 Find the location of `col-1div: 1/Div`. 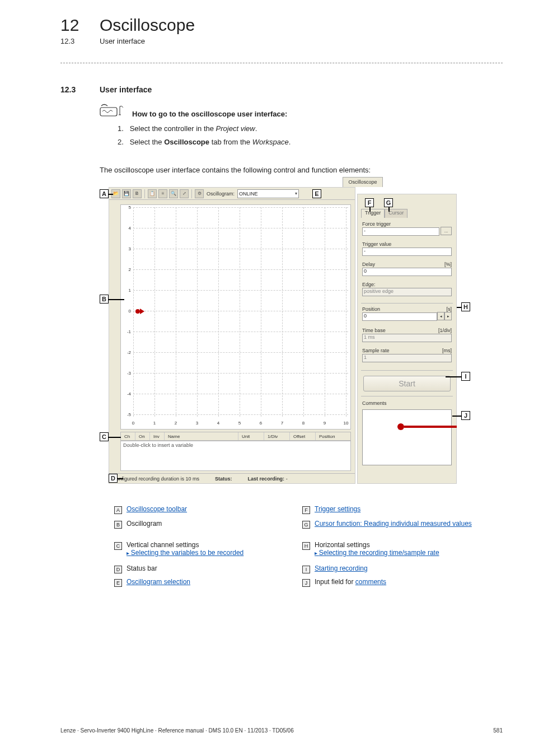

col-1div: 1/Div is located at coordinates (277, 436).